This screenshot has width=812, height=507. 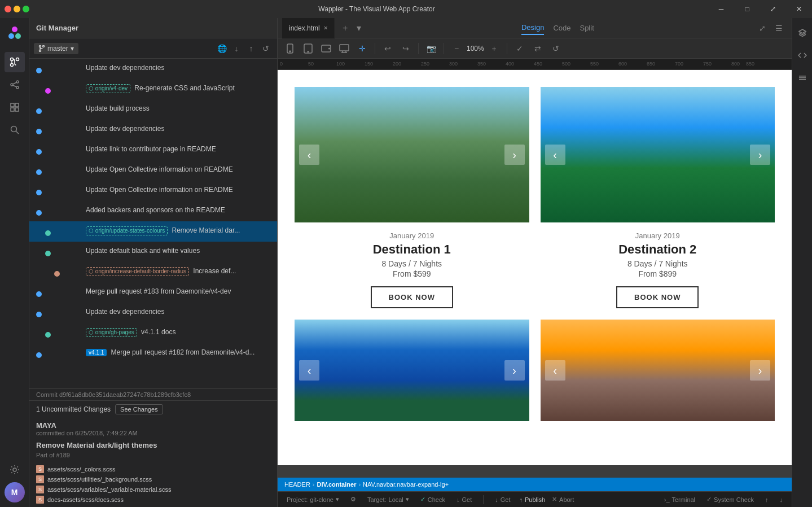 I want to click on commit-item: Added backers and sponsors on the README, so click(x=153, y=211).